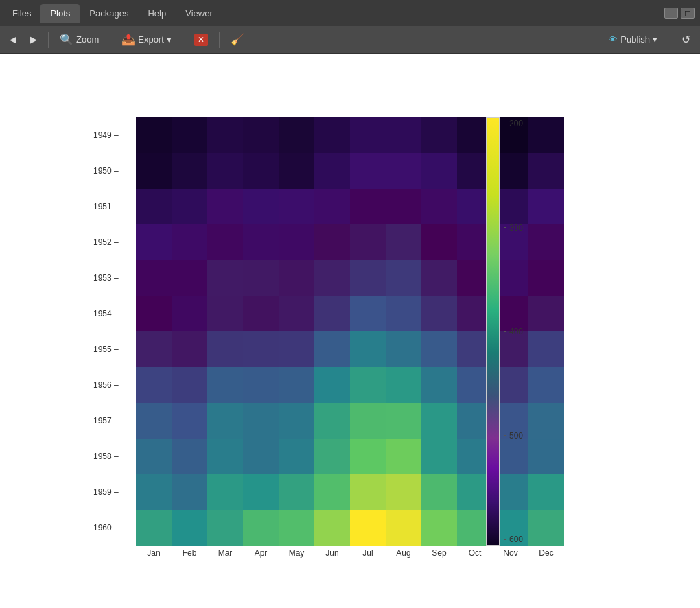  I want to click on y-axis-label: 1956 –, so click(108, 385).